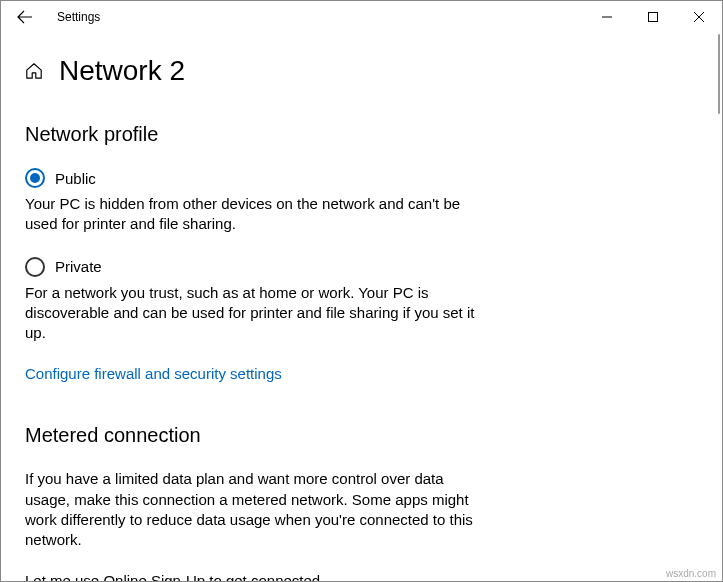  I want to click on close-icon, so click(699, 17).